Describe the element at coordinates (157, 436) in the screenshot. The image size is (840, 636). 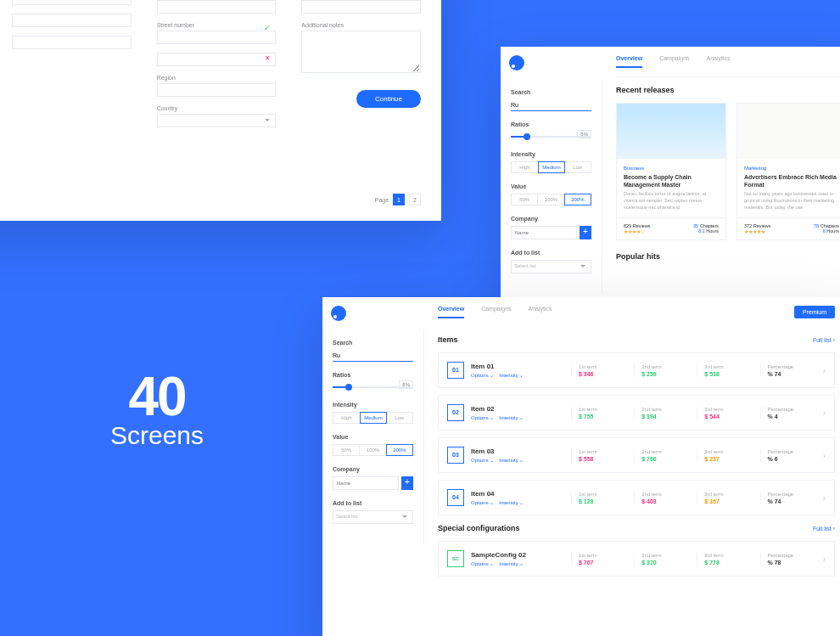
I see `hero-label: Screens` at that location.